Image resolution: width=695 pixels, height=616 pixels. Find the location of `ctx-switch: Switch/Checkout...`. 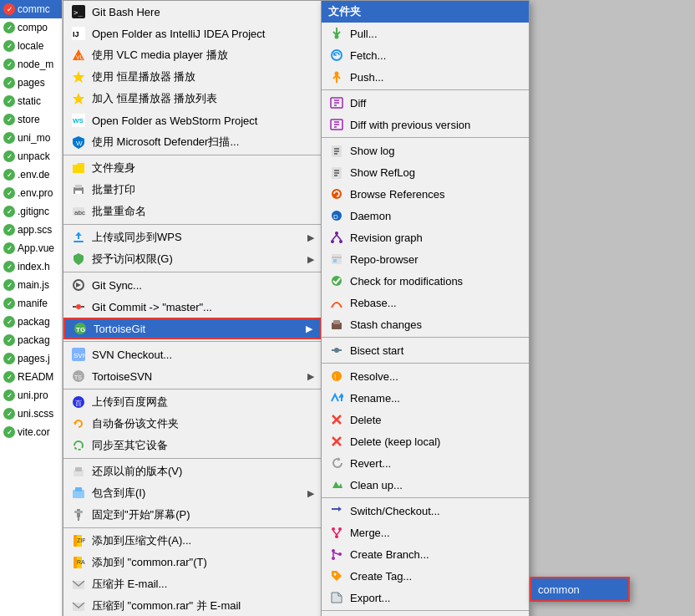

ctx-switch: Switch/Checkout... is located at coordinates (425, 511).